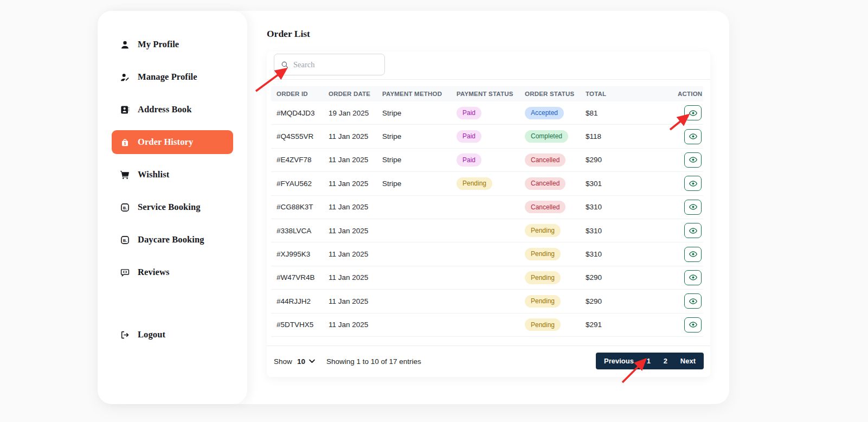 This screenshot has height=422, width=868. I want to click on table-row: #Q4S55VR 11 Jan 2025 Stripe Paid Complet…, so click(487, 137).